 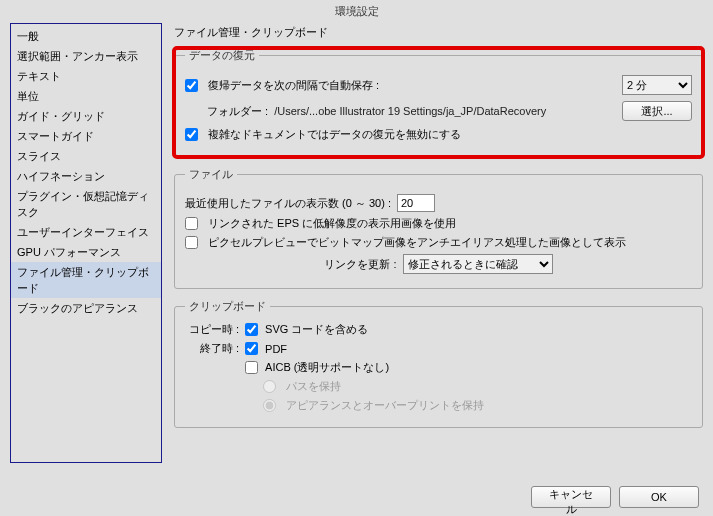 What do you see at coordinates (86, 136) in the screenshot?
I see `sidebar-item-5: スマートガイド` at bounding box center [86, 136].